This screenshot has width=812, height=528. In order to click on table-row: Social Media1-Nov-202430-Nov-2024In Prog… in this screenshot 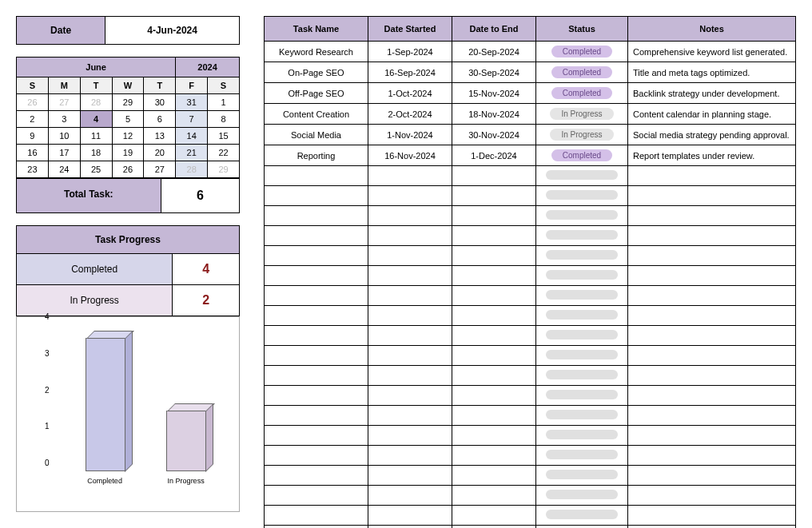, I will do `click(531, 135)`.